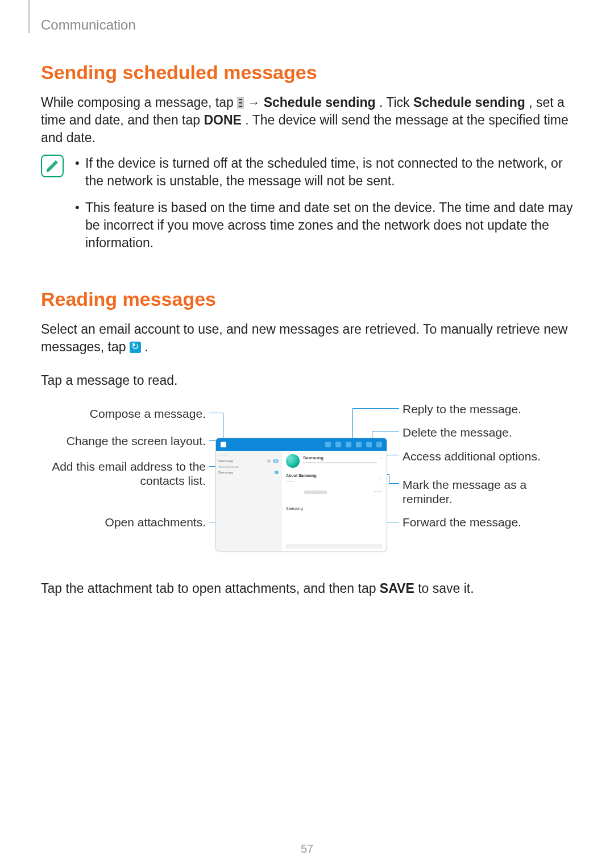  I want to click on save-bold: SAVE, so click(397, 588).